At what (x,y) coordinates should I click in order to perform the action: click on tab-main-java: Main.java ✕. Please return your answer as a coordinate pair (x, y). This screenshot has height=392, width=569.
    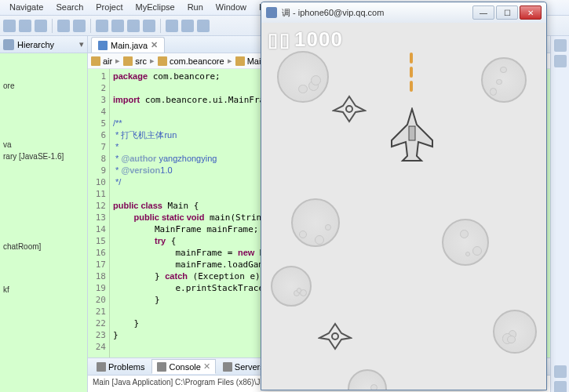
    Looking at the image, I should click on (128, 45).